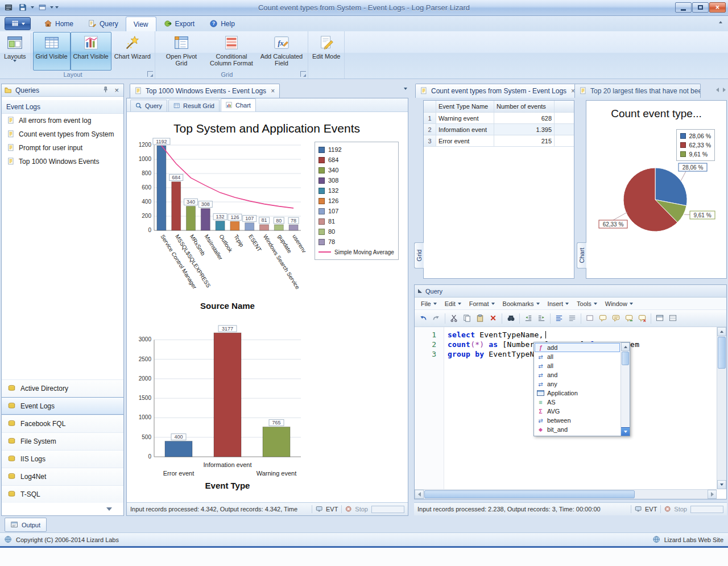 Image resolution: width=728 pixels, height=566 pixels. What do you see at coordinates (482, 304) in the screenshot?
I see `menu-format: Format` at bounding box center [482, 304].